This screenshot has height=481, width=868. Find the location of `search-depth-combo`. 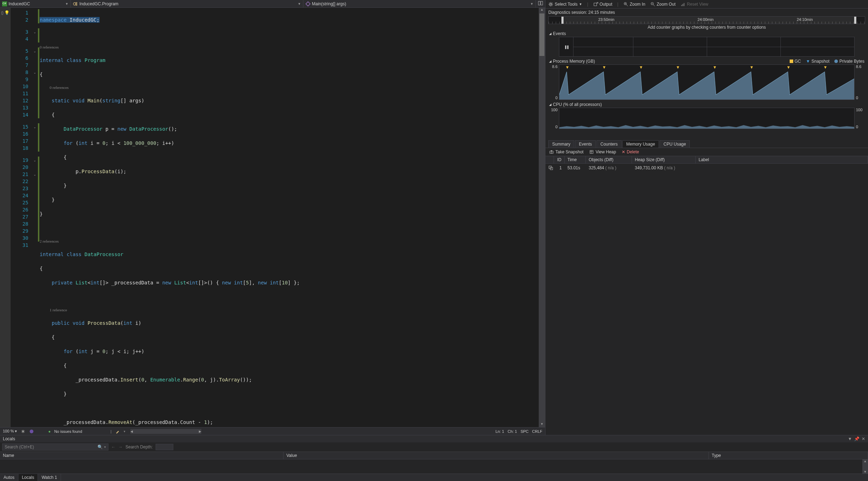

search-depth-combo is located at coordinates (164, 447).